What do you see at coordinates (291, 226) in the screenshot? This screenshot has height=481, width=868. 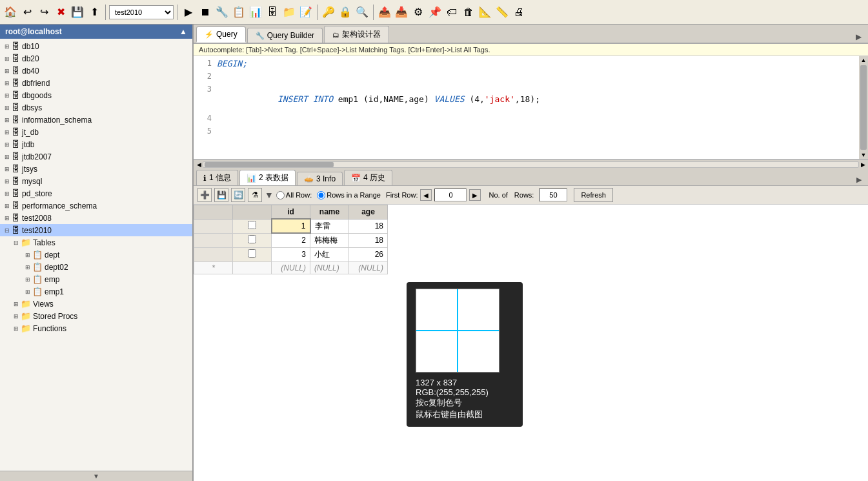 I see `cell-id: 1` at bounding box center [291, 226].